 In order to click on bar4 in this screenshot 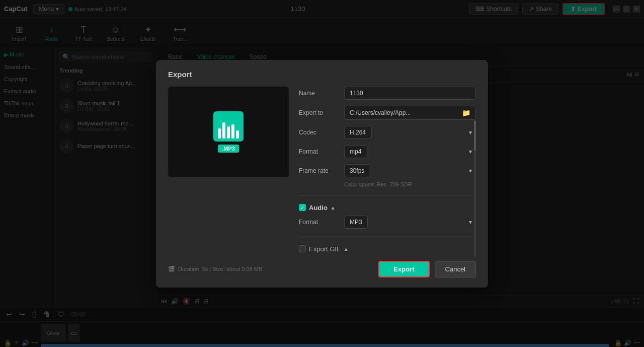, I will do `click(233, 131)`.